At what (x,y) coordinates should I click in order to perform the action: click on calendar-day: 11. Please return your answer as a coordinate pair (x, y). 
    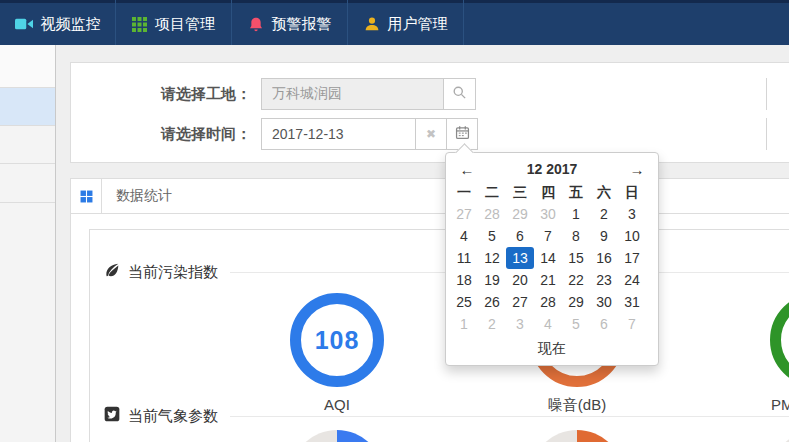
    Looking at the image, I should click on (464, 258).